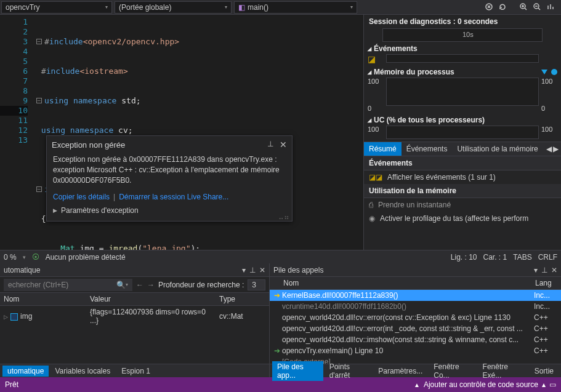 The width and height of the screenshot is (561, 392). What do you see at coordinates (553, 385) in the screenshot?
I see `notification-icon: ▭` at bounding box center [553, 385].